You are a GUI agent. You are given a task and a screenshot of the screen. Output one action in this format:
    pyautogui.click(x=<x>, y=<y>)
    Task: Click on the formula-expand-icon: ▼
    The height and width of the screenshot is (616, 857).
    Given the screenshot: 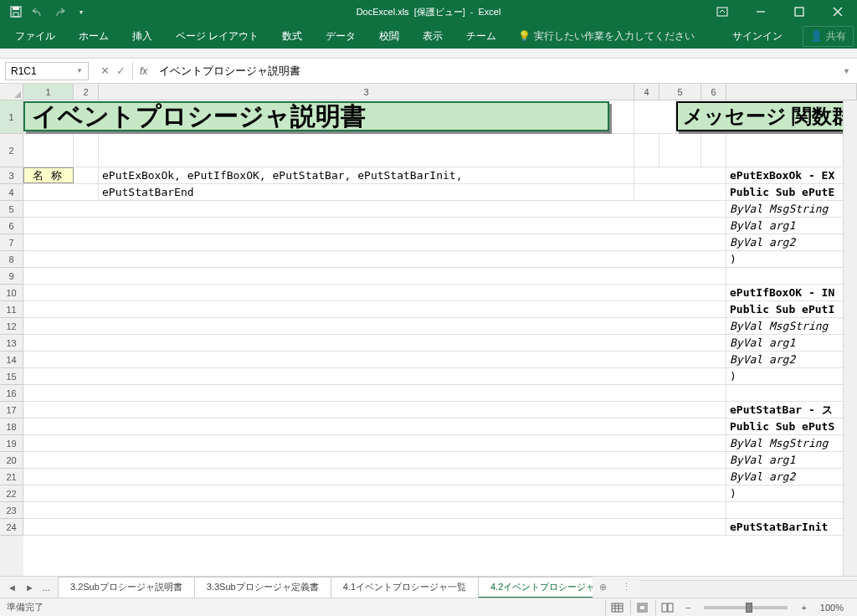 What is the action you would take?
    pyautogui.click(x=847, y=71)
    